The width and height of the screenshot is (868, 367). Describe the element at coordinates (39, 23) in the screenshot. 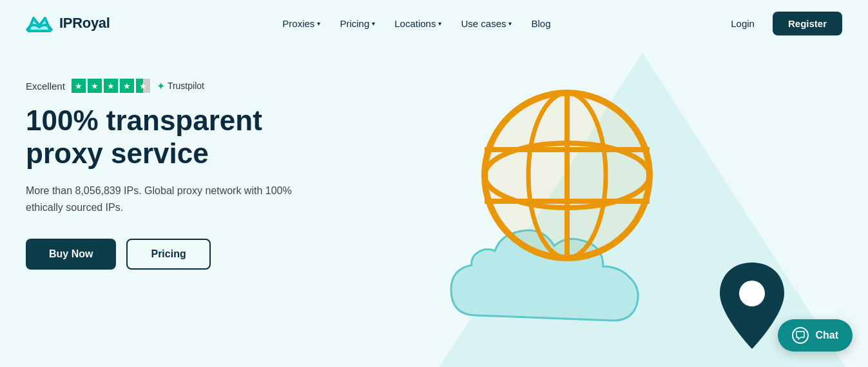

I see `logo-icon` at that location.